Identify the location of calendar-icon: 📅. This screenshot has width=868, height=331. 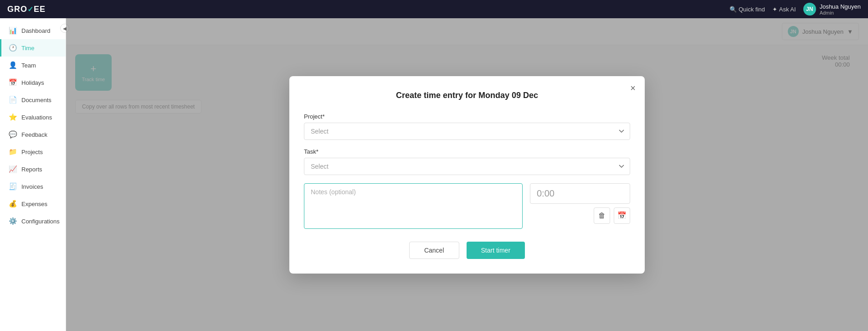
(622, 215).